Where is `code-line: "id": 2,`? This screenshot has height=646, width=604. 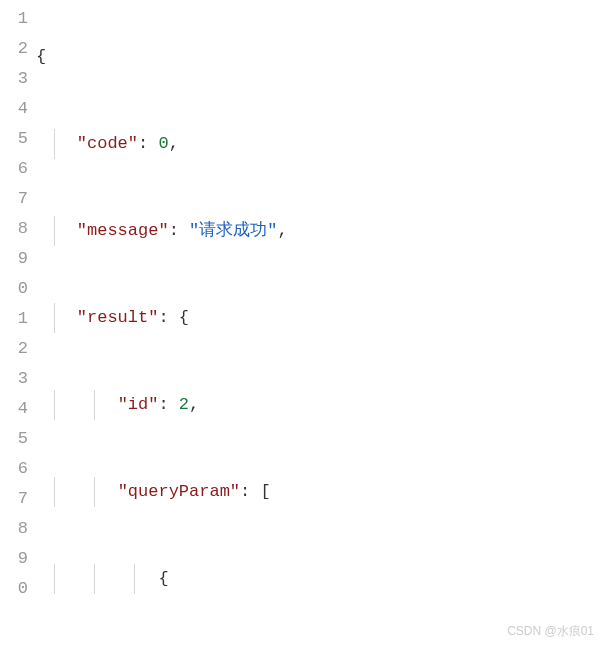
code-line: "id": 2, is located at coordinates (320, 405).